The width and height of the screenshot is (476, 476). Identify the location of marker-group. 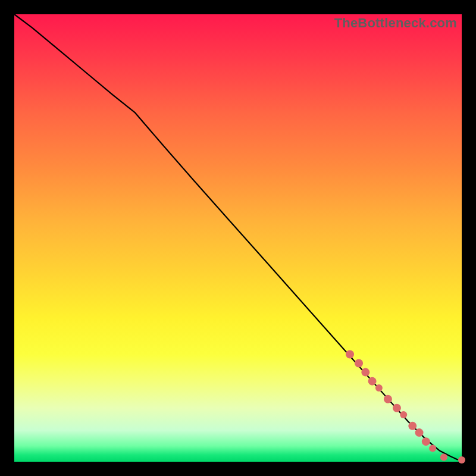
(406, 407).